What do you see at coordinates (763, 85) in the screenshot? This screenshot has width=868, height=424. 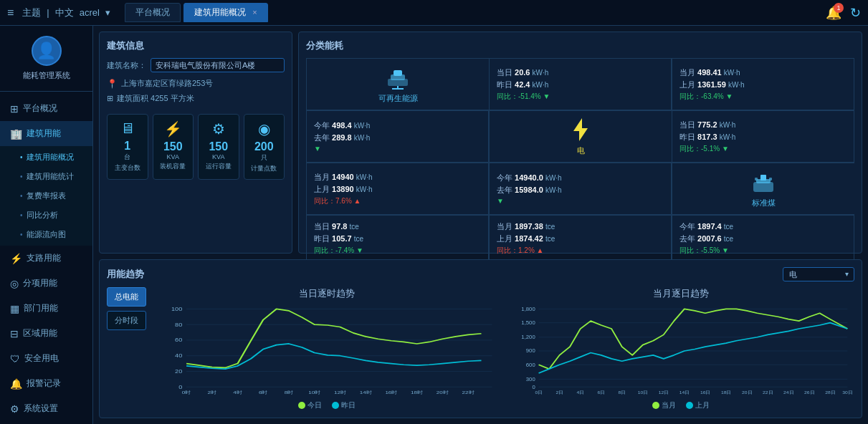 I see `renewable-lastmonth-metric: 上月 1361.59 kW·h` at bounding box center [763, 85].